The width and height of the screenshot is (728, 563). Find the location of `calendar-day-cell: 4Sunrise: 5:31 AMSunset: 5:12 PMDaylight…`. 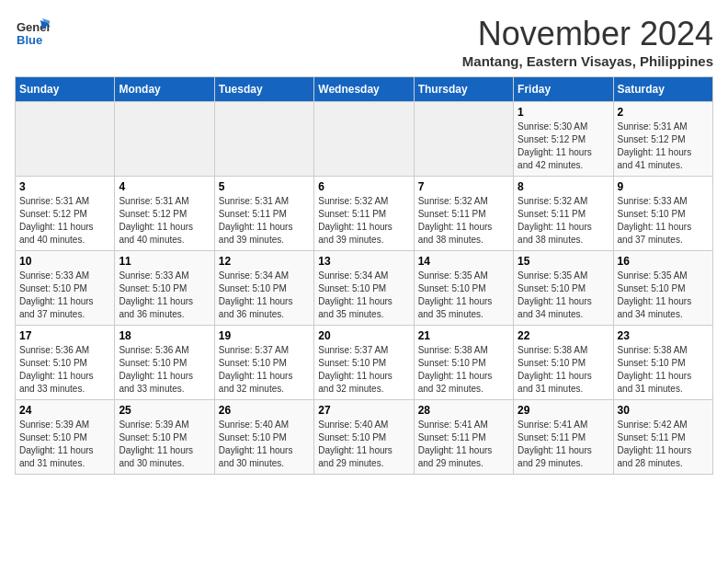

calendar-day-cell: 4Sunrise: 5:31 AMSunset: 5:12 PMDaylight… is located at coordinates (165, 213).